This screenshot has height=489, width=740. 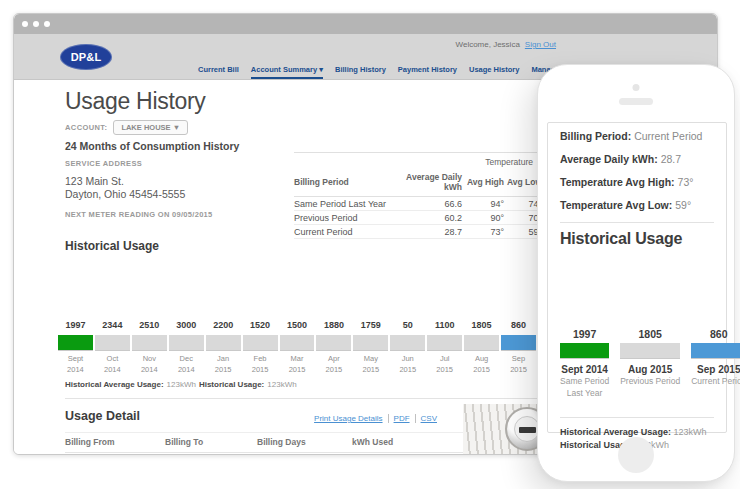 What do you see at coordinates (112, 246) in the screenshot?
I see `historical-usage-title: Historical Usage` at bounding box center [112, 246].